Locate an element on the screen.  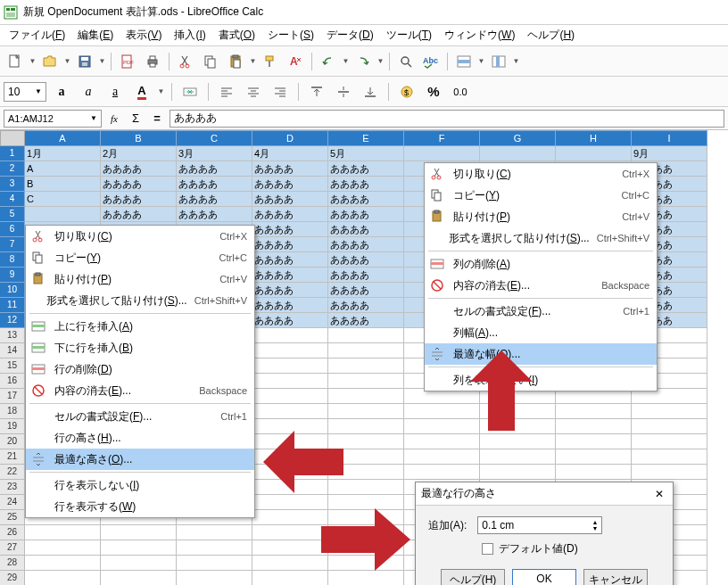
align-right-button is located at coordinates (280, 92).